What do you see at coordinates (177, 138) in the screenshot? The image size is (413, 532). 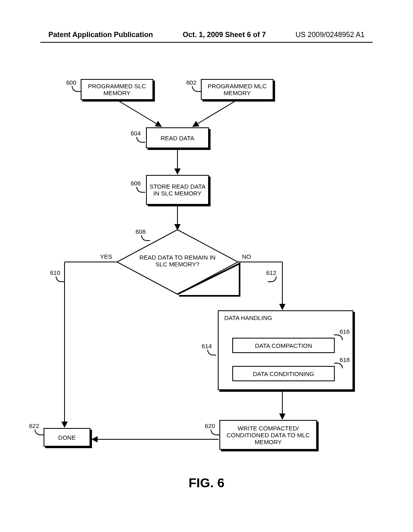 I see `box-604-read-data: READ DATA` at bounding box center [177, 138].